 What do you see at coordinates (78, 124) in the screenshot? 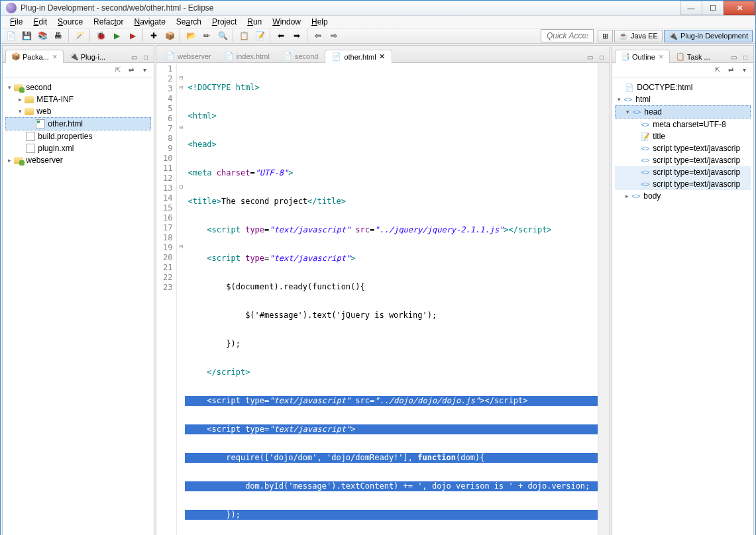
I see `package-explorer-tree: second META-INF web other.html build.pro…` at bounding box center [78, 124].